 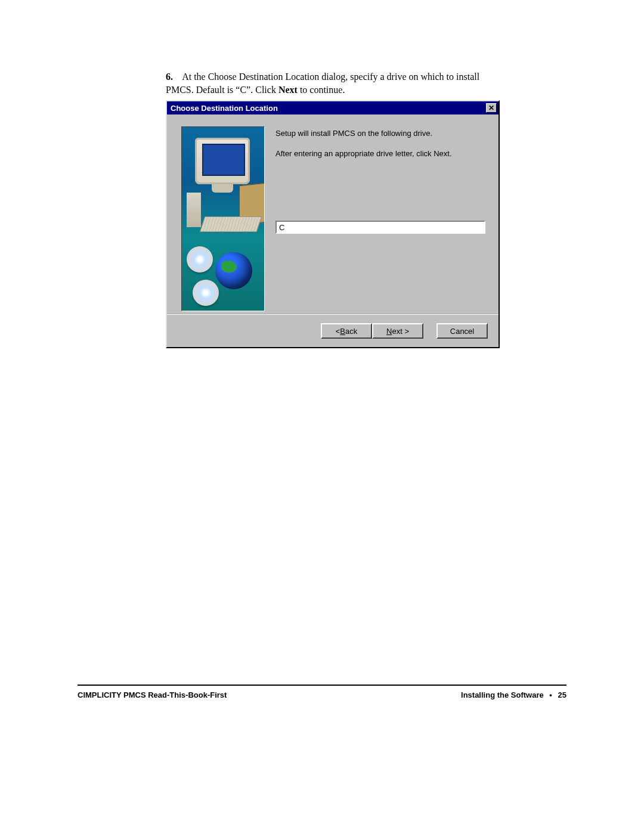 What do you see at coordinates (231, 224) in the screenshot?
I see `keyboard-icon` at bounding box center [231, 224].